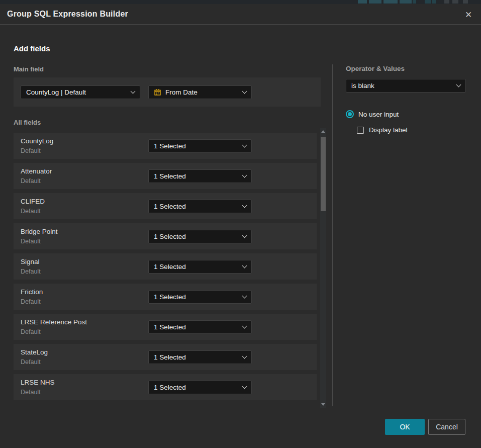  I want to click on field-name: Friction, so click(32, 292).